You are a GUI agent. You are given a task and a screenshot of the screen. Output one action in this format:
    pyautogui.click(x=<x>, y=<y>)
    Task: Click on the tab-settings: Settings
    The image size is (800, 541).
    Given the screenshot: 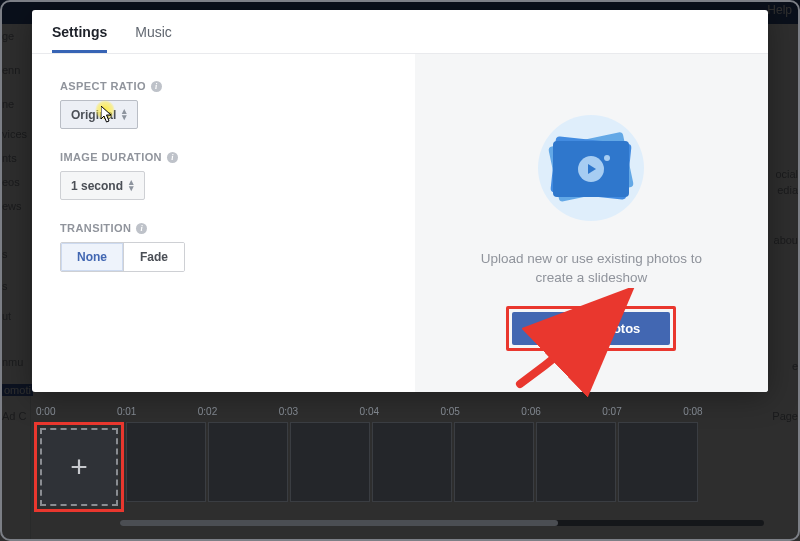 What is the action you would take?
    pyautogui.click(x=80, y=32)
    